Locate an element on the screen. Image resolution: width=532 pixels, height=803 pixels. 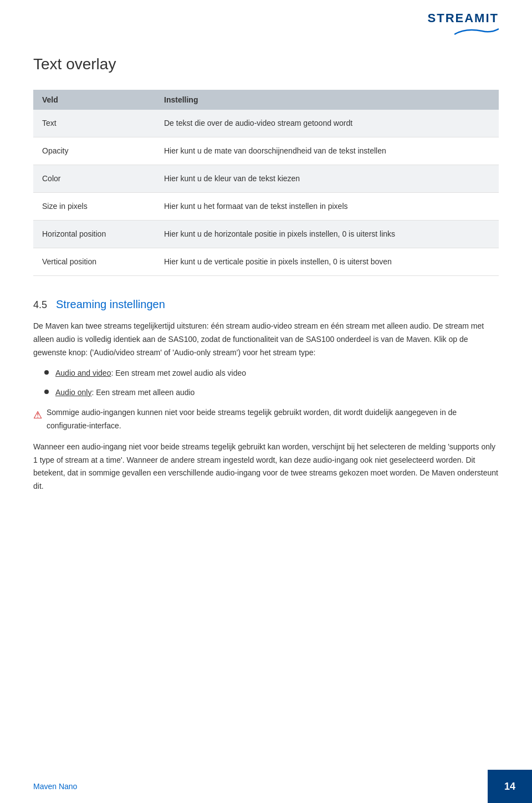
table-header-field: Veld is located at coordinates (94, 100).